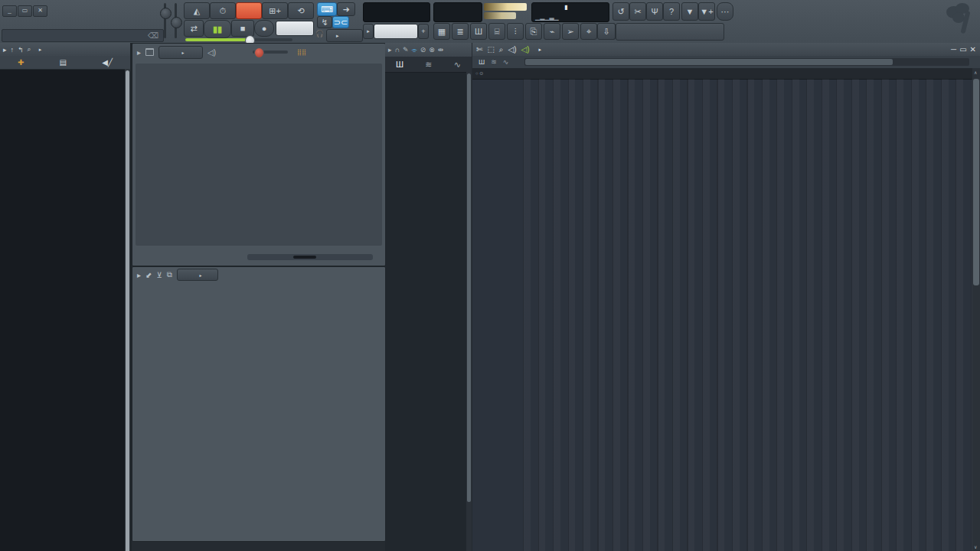  Describe the element at coordinates (9, 11) in the screenshot. I see `minimize-button: _` at that location.